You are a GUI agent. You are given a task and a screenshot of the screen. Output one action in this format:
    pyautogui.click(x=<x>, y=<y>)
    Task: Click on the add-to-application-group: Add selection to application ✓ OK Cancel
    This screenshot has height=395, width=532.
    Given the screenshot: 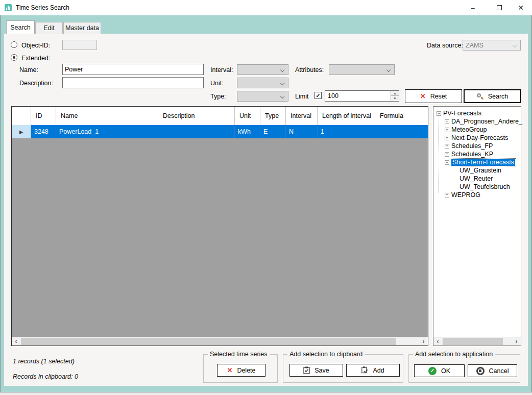 What is the action you would take?
    pyautogui.click(x=465, y=368)
    